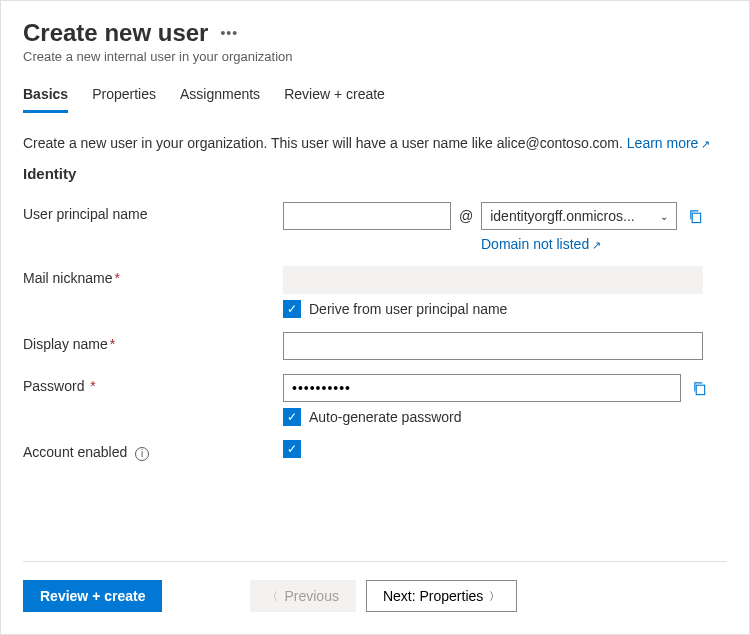  I want to click on tabs: Basics Properties Assignments Review + c…, so click(375, 100).